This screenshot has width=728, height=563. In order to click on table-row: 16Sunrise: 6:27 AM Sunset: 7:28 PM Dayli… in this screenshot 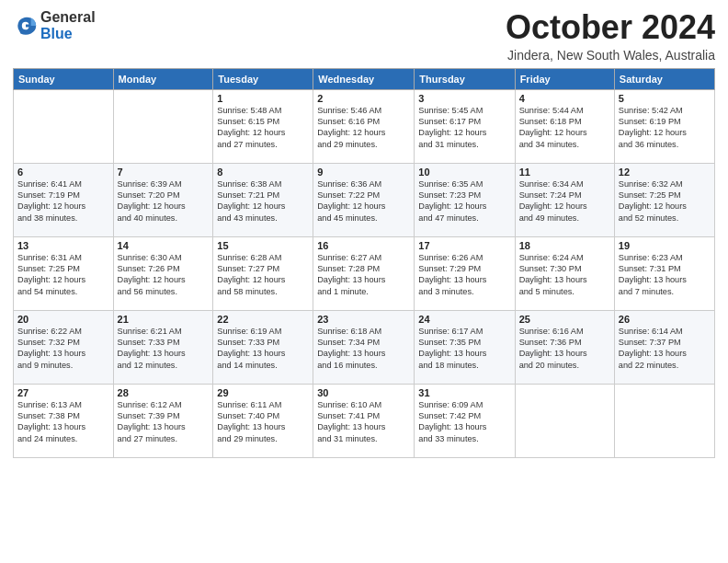, I will do `click(364, 273)`.